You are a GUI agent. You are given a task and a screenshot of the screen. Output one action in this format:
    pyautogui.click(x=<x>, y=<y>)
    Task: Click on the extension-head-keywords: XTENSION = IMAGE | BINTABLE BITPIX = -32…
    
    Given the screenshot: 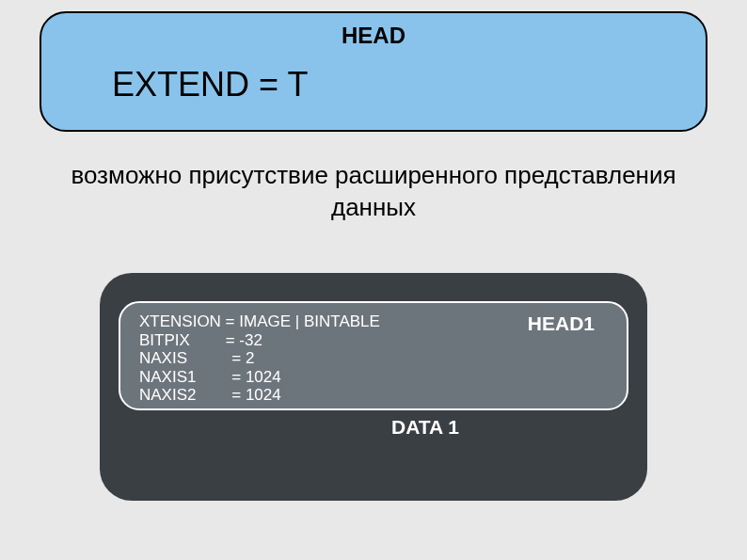 What is the action you would take?
    pyautogui.click(x=260, y=359)
    